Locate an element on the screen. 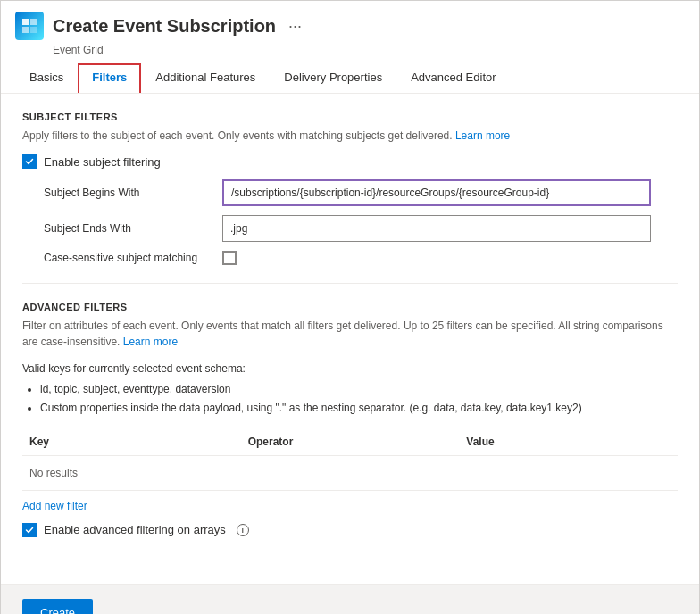 The height and width of the screenshot is (614, 700). subject-ends-row: Subject Ends With is located at coordinates (361, 228).